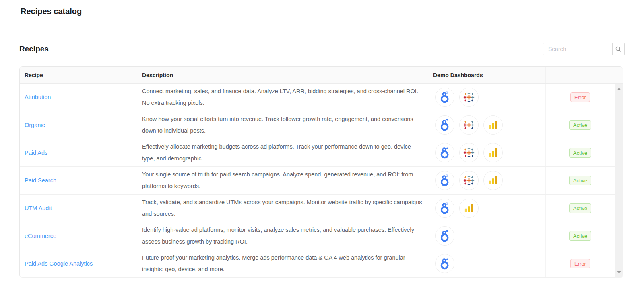  Describe the element at coordinates (38, 208) in the screenshot. I see `recipe-link: UTM Audit` at that location.